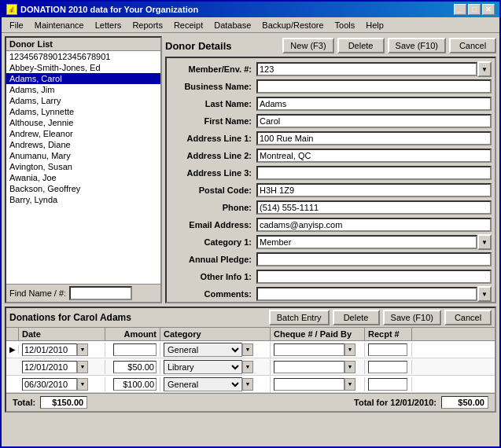 This screenshot has height=448, width=501. What do you see at coordinates (367, 69) in the screenshot?
I see `input-member-env` at bounding box center [367, 69].